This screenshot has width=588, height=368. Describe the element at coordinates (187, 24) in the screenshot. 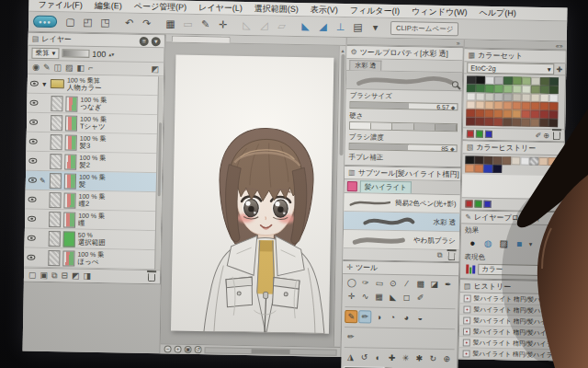

I see `select-rect-button: ▭` at that location.